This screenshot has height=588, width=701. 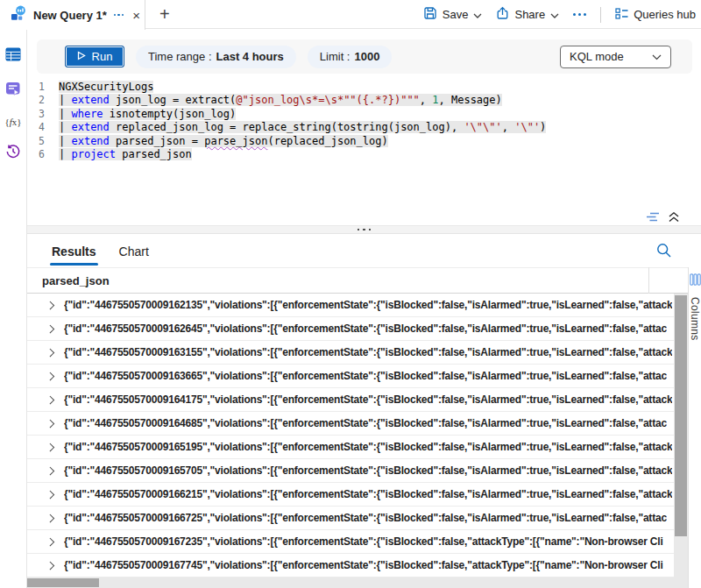 I want to click on code-text: | where isnotempty(json_log), so click(x=147, y=114).